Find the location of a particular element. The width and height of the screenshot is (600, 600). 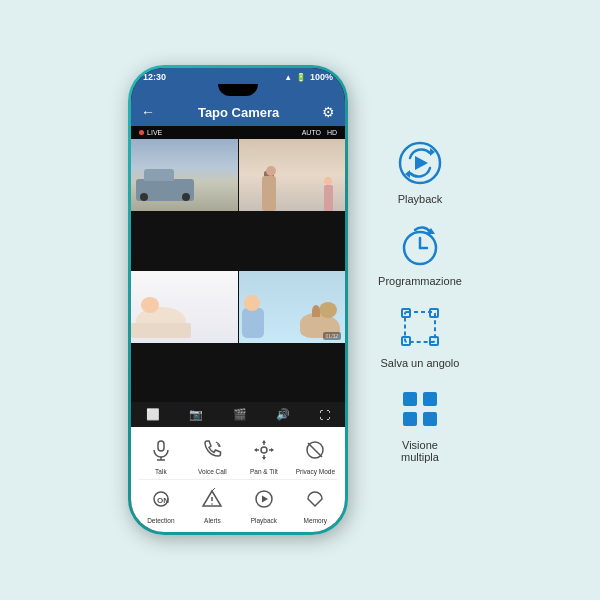

settings-icon: ⚙ is located at coordinates (328, 112).